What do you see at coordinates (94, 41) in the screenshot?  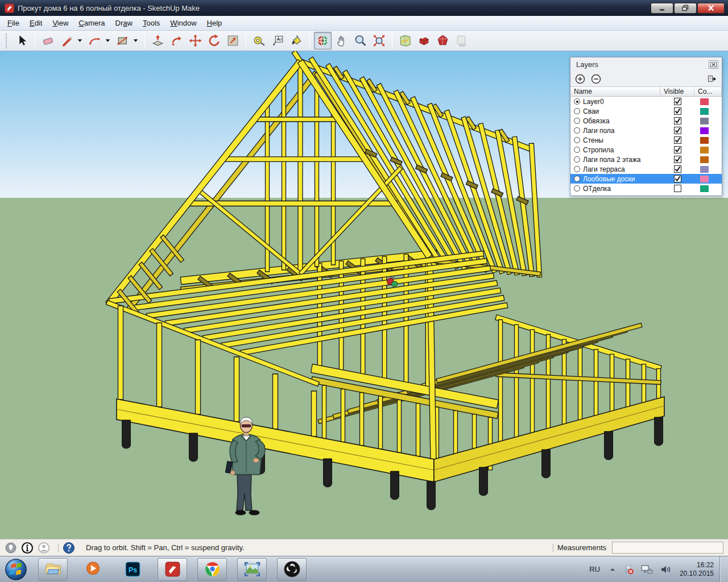 I see `arc-tool-button` at bounding box center [94, 41].